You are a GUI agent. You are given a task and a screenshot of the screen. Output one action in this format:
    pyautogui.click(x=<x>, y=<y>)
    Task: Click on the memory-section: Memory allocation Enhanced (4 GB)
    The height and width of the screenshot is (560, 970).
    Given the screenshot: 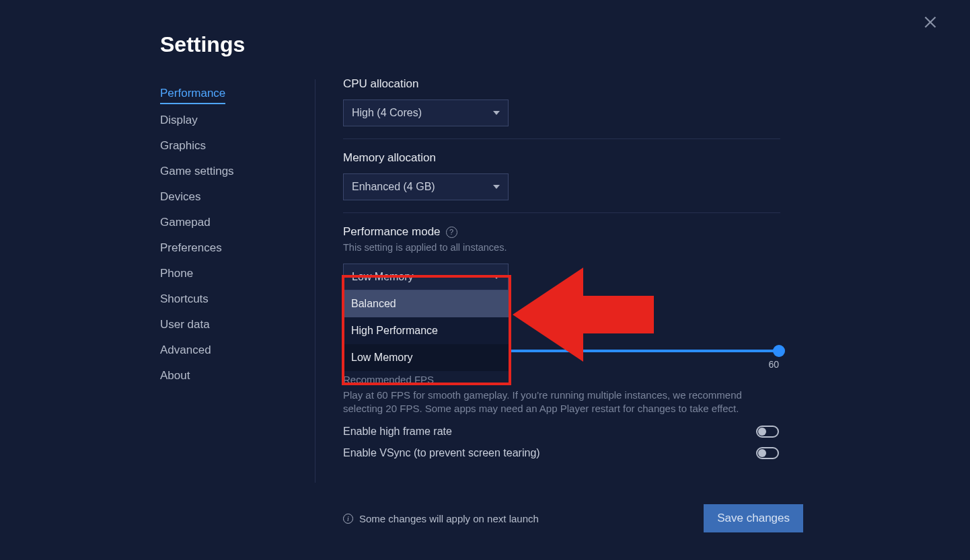 What is the action you would take?
    pyautogui.click(x=562, y=182)
    